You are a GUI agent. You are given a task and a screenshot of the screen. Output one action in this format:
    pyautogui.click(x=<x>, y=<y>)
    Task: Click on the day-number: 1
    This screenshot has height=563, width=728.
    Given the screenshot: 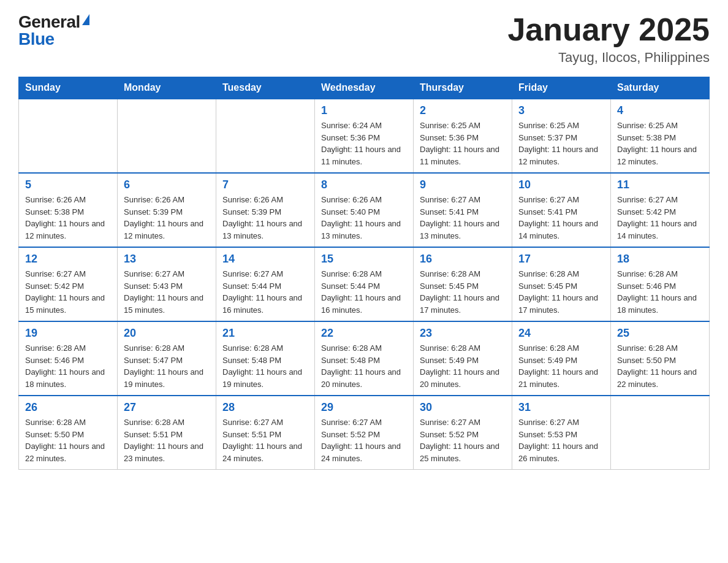 What is the action you would take?
    pyautogui.click(x=364, y=110)
    